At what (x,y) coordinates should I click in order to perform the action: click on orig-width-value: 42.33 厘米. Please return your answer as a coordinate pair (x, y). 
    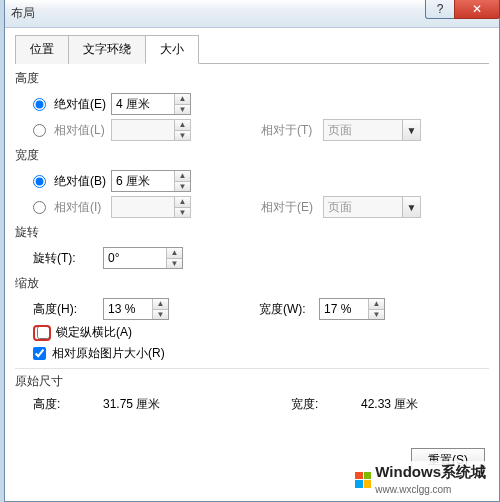
    Looking at the image, I should click on (416, 404).